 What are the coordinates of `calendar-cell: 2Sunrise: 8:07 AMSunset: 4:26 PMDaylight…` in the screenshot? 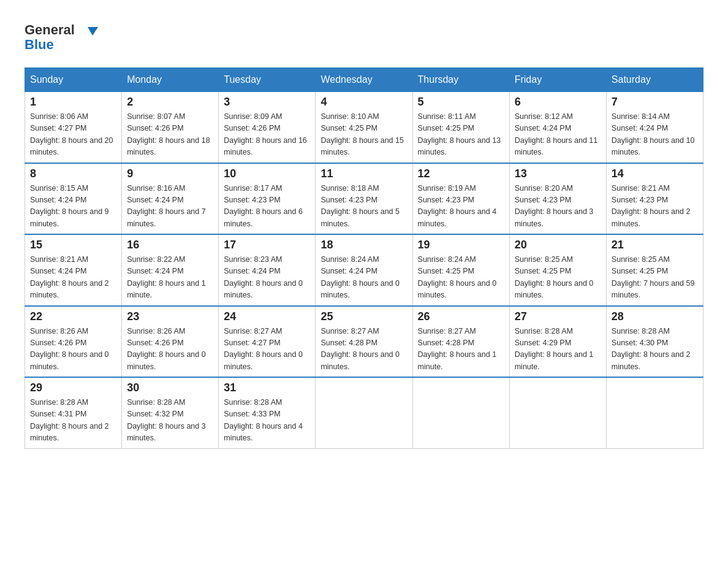 It's located at (170, 128).